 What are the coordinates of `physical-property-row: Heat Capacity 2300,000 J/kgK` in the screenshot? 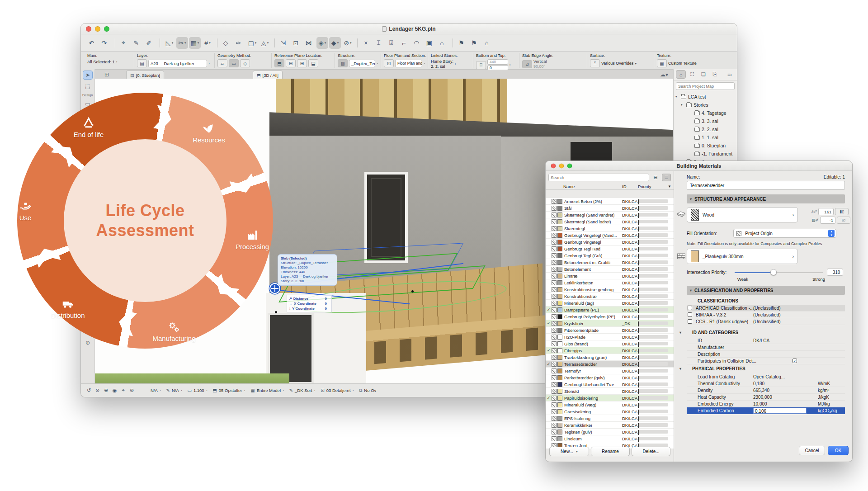 It's located at (766, 397).